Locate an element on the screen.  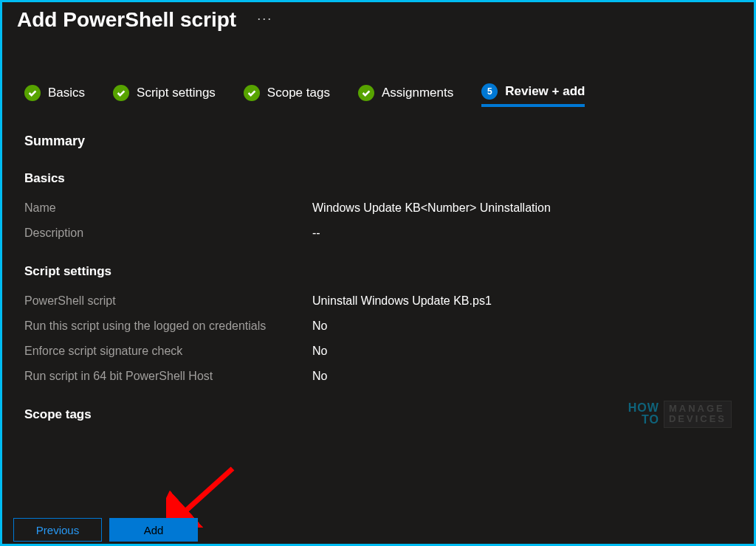
kv-value: Uninstall Windows Update KB.ps1 is located at coordinates (402, 301).